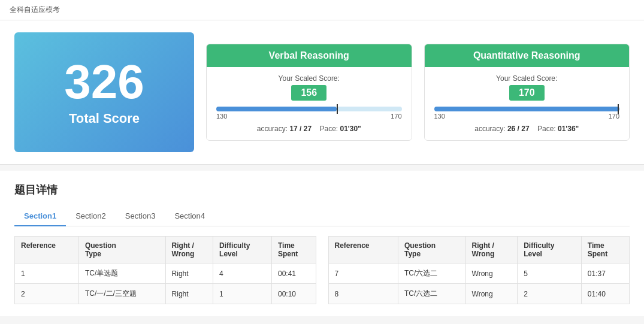 The image size is (644, 324). What do you see at coordinates (243, 250) in the screenshot?
I see `left-col-difficulty: DifficultyLevel` at bounding box center [243, 250].